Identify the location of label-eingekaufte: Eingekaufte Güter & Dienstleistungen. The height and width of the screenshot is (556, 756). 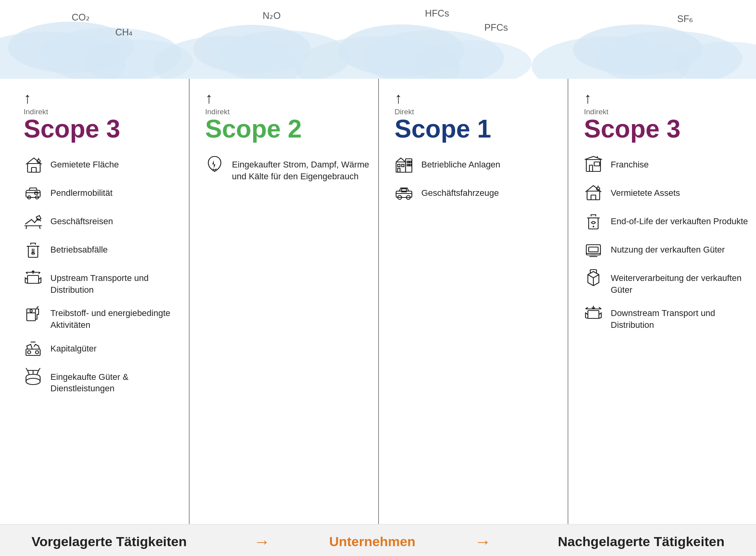
(116, 381).